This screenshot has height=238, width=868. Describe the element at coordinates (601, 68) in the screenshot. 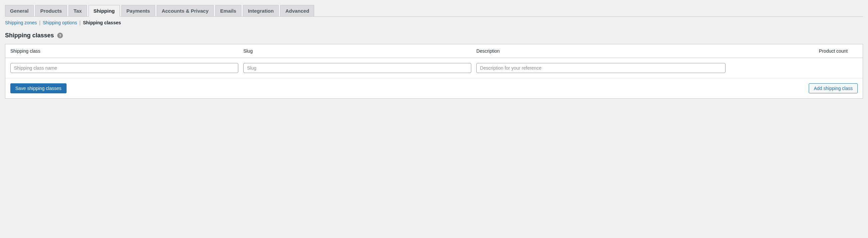

I see `description-input` at that location.